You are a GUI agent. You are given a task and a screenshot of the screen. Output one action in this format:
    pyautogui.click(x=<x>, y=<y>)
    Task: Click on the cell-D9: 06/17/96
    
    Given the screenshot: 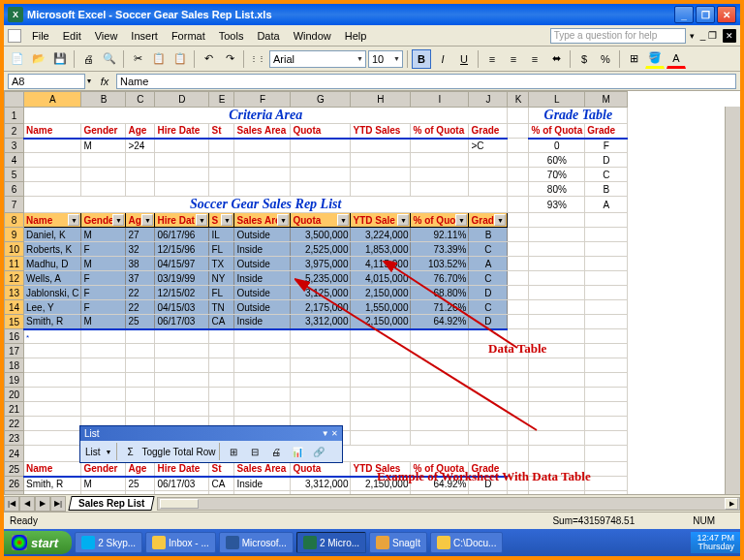 What is the action you would take?
    pyautogui.click(x=182, y=234)
    